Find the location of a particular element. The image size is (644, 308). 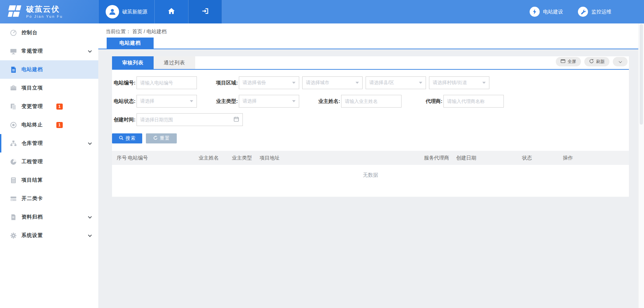

created-time-label: 创建时间: is located at coordinates (124, 120).